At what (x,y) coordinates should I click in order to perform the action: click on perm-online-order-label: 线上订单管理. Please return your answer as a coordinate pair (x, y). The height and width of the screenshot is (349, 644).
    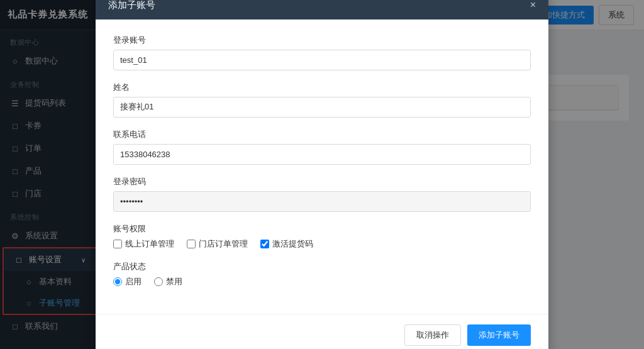
    Looking at the image, I should click on (150, 244).